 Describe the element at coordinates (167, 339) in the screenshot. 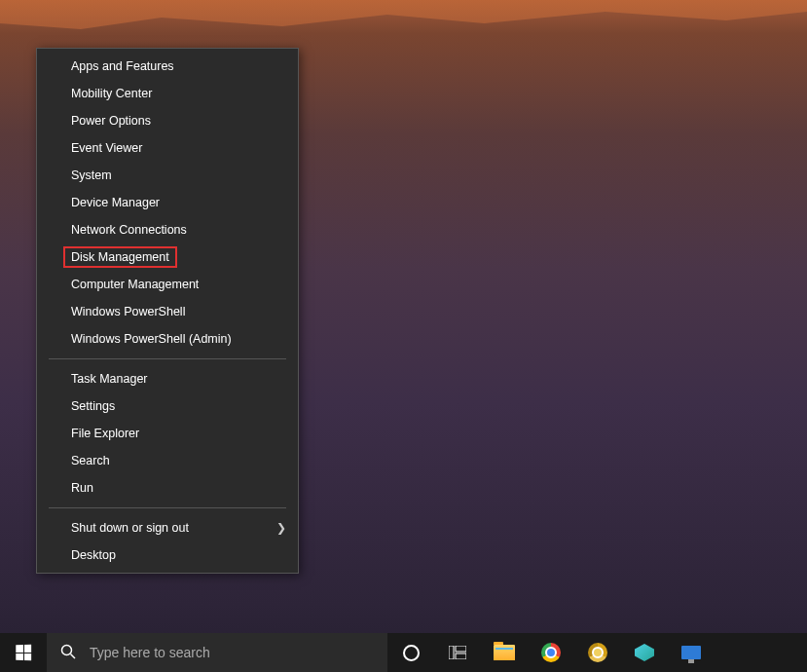

I see `menu-windows-powershell-admin: Windows PowerShell (Admin)` at that location.